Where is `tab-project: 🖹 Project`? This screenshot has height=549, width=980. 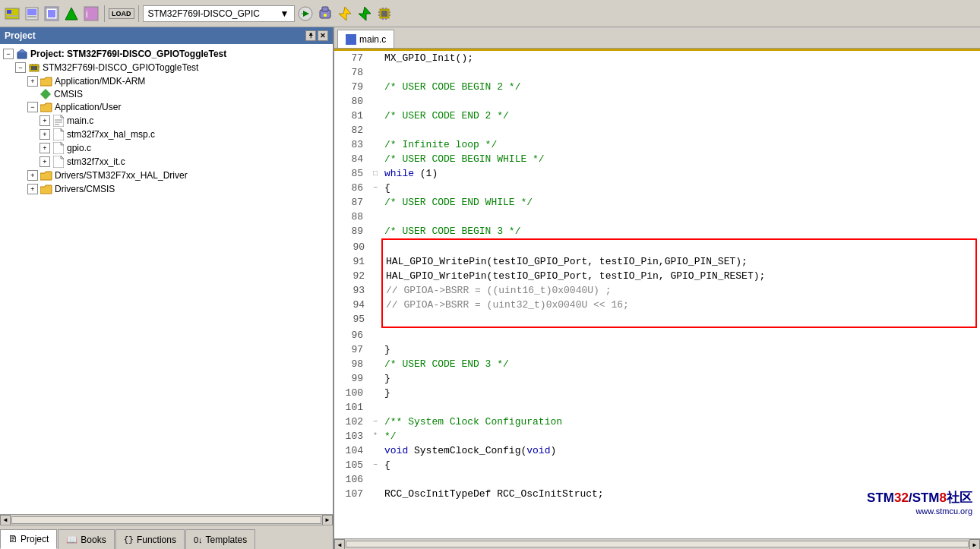 tab-project: 🖹 Project is located at coordinates (29, 539).